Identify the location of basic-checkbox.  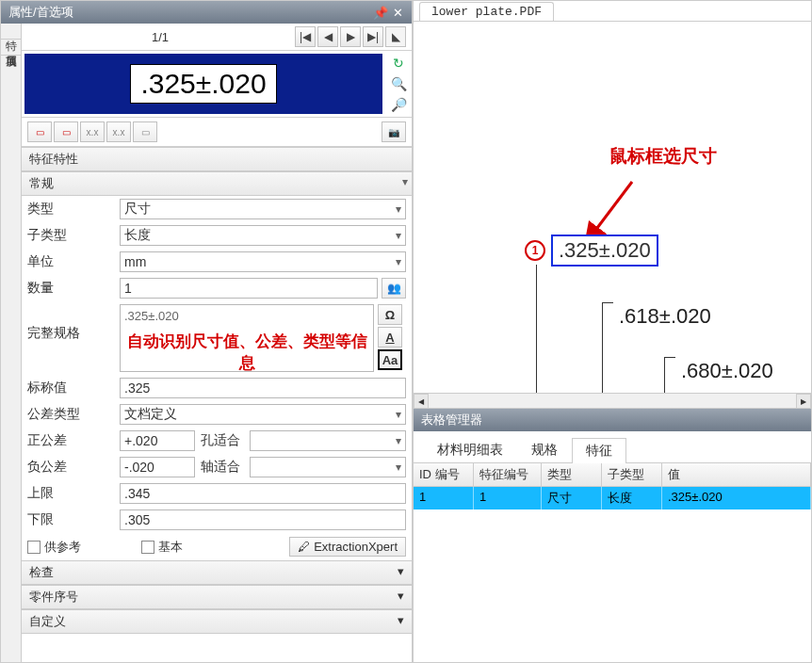
(148, 547).